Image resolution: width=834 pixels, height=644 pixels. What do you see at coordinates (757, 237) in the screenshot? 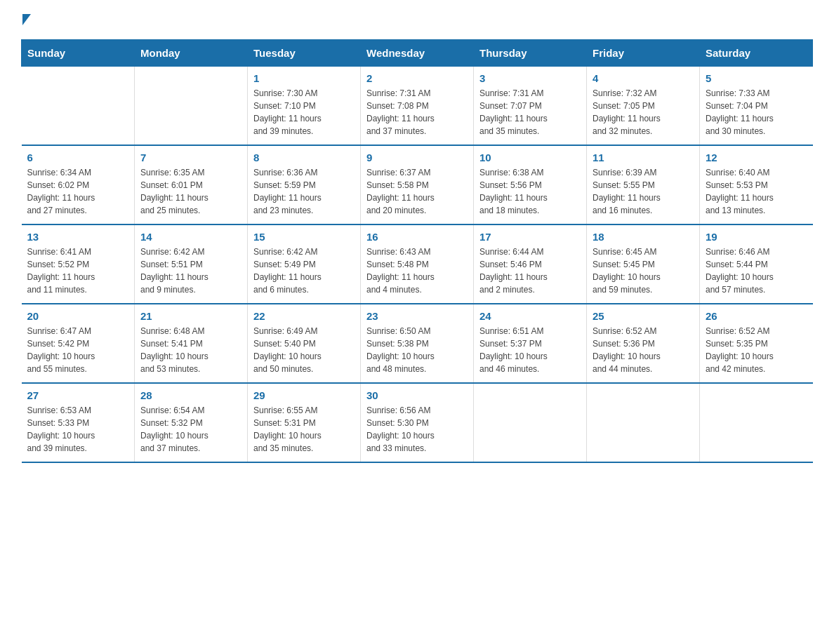
I see `day-number: 19` at bounding box center [757, 237].